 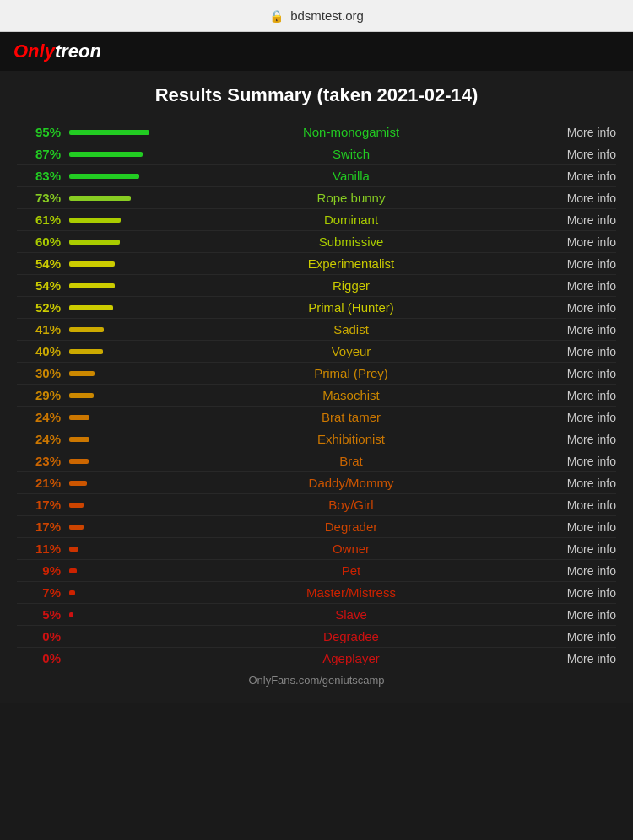 I want to click on table-row: 60% Submissive More info, so click(x=316, y=242).